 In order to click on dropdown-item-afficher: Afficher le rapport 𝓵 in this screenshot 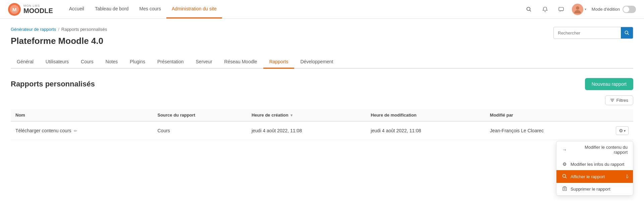, I will do `click(595, 177)`.